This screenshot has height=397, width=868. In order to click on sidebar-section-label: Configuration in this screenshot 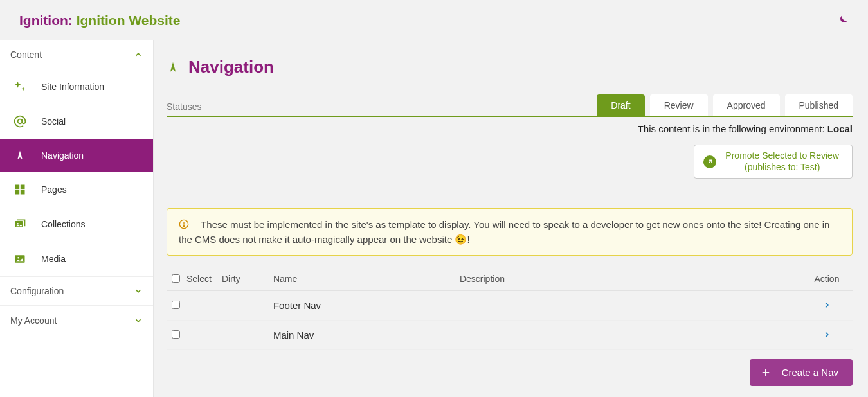, I will do `click(37, 291)`.